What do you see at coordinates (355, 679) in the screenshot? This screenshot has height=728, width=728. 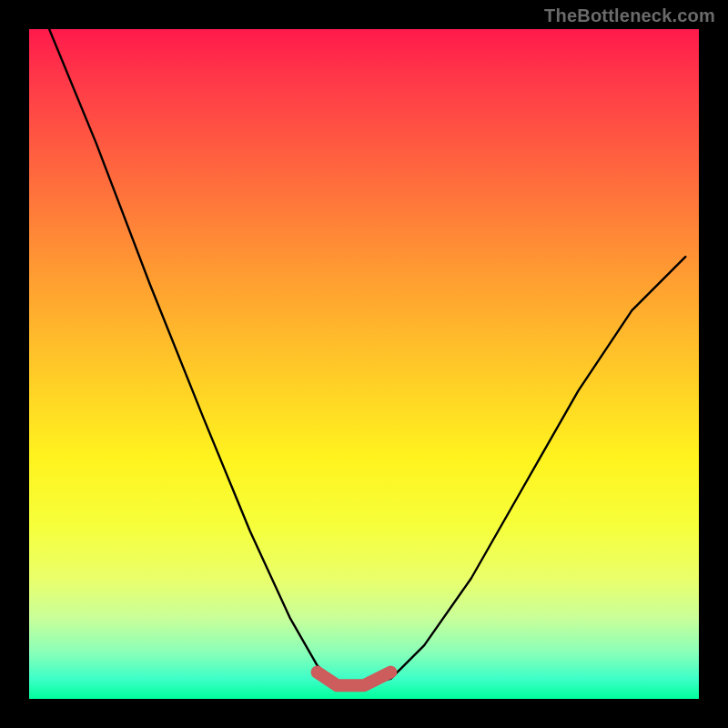 I see `optimal-band` at bounding box center [355, 679].